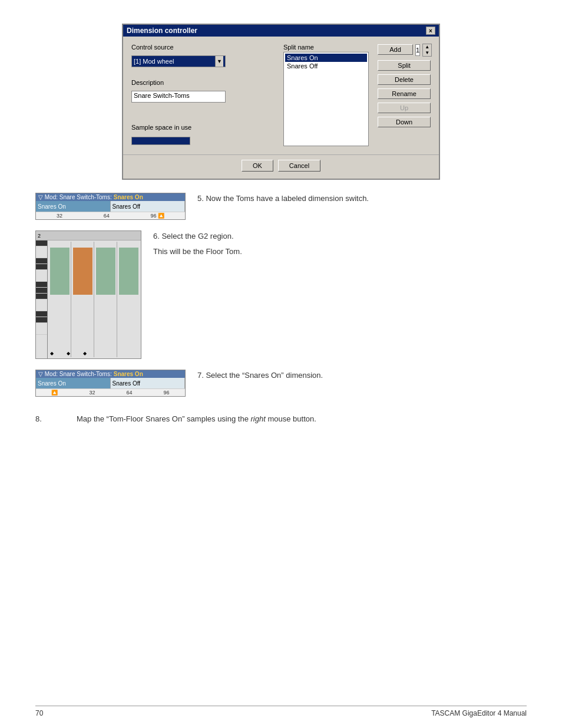 The height and width of the screenshot is (728, 562). Describe the element at coordinates (395, 50) in the screenshot. I see `add-button: Add` at that location.